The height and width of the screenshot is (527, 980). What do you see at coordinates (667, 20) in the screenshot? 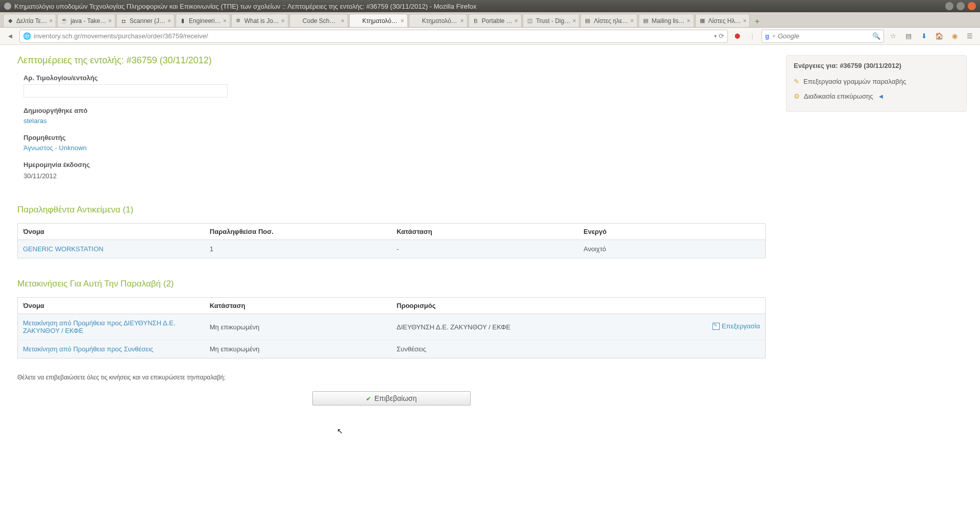
I see `browser-tab: ▤Mailing lis…×` at bounding box center [667, 20].